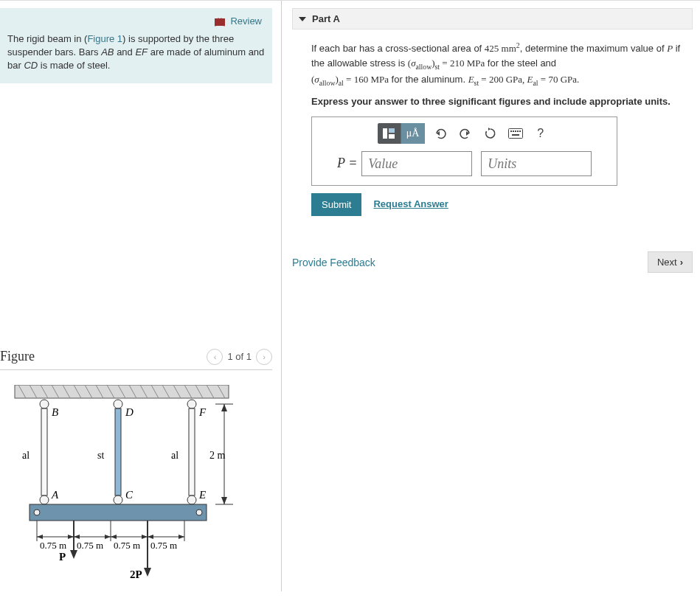 This screenshot has height=612, width=700. What do you see at coordinates (246, 21) in the screenshot?
I see `review-label: Review` at bounding box center [246, 21].